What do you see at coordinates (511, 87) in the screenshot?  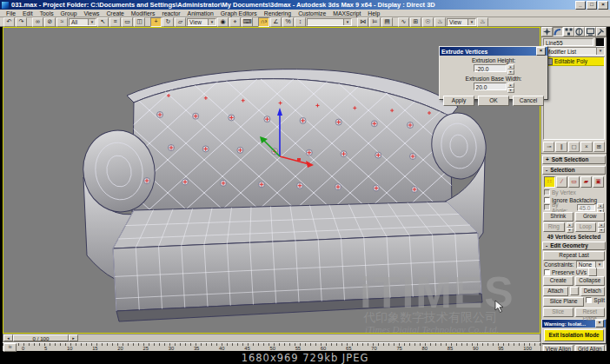 I see `extrusion-base-width-spinner: ▴ ▾` at bounding box center [511, 87].